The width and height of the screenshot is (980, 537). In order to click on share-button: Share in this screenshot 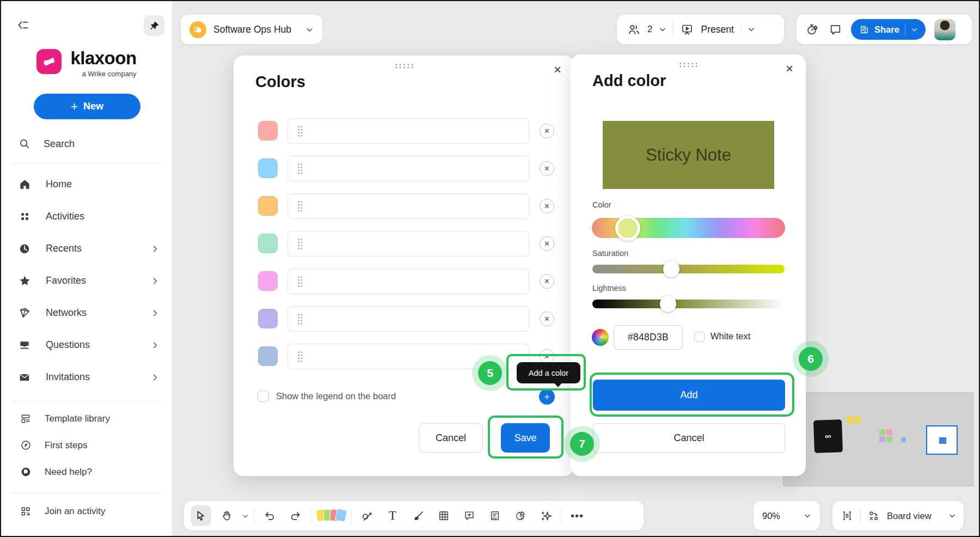, I will do `click(889, 29)`.